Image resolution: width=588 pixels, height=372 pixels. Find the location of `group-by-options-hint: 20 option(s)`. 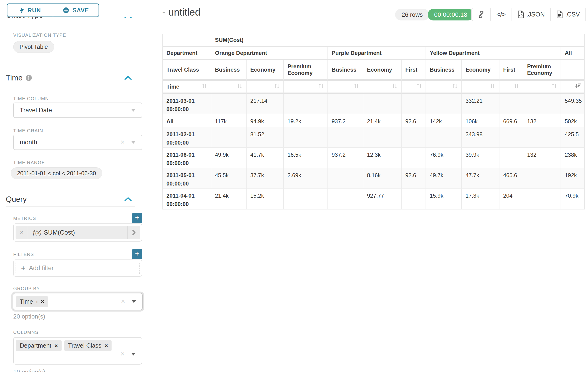

group-by-options-hint: 20 option(s) is located at coordinates (29, 317).